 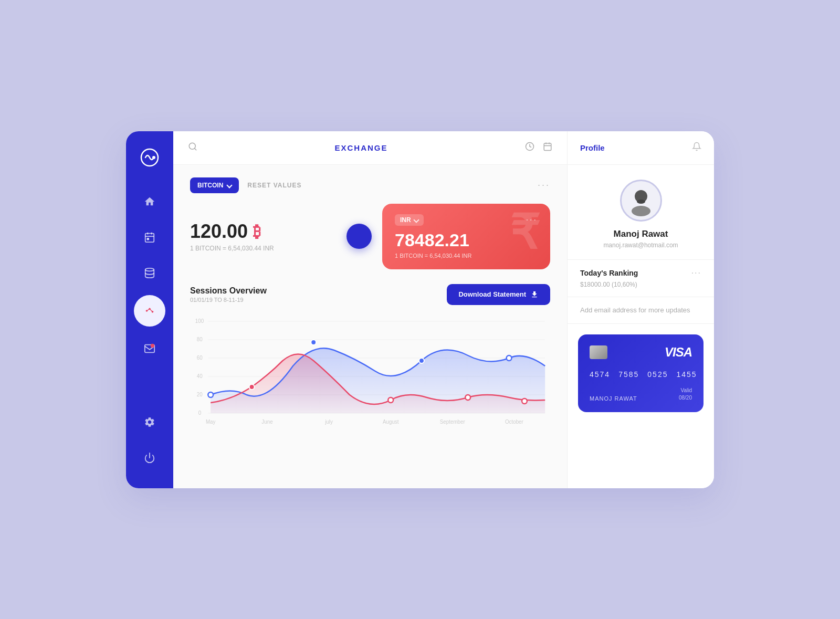 I want to click on crypto-rate: 1 BITCOIN = 6,54,030.44 INR, so click(x=263, y=248).